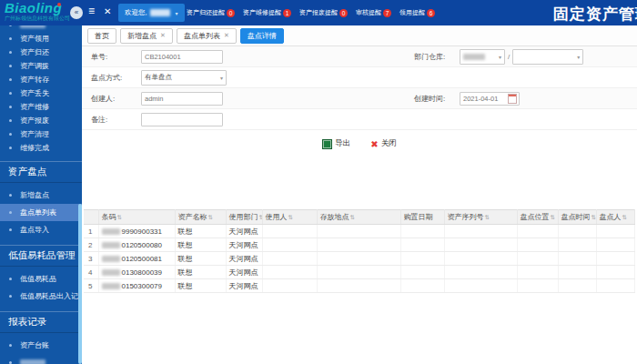 The height and width of the screenshot is (364, 637). Describe the element at coordinates (359, 246) in the screenshot. I see `table-row: 20120500080联想天河网点` at that location.